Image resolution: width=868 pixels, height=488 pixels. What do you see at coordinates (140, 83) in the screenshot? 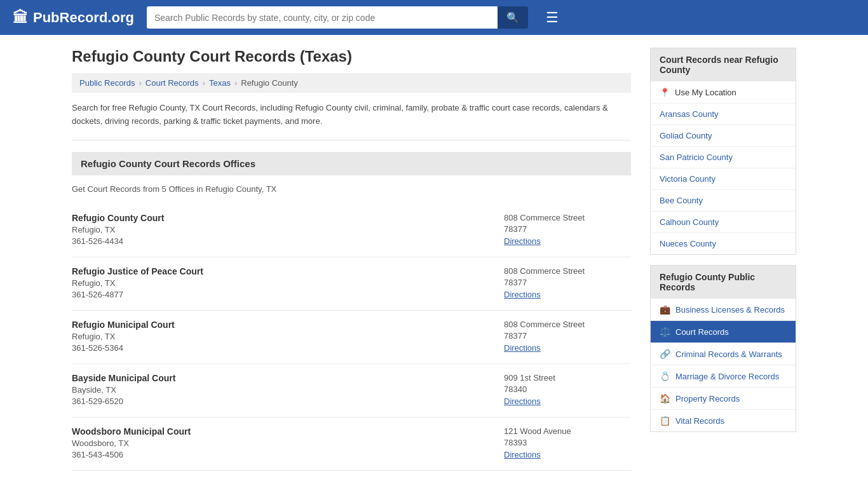
I see `breadcrumb-sep-1: ›` at bounding box center [140, 83].